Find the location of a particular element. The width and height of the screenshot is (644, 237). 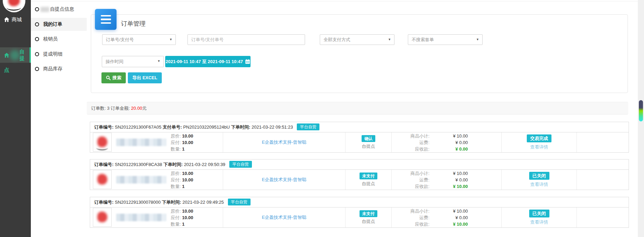

order-no-value: SN2012291300F67A05 is located at coordinates (138, 127).